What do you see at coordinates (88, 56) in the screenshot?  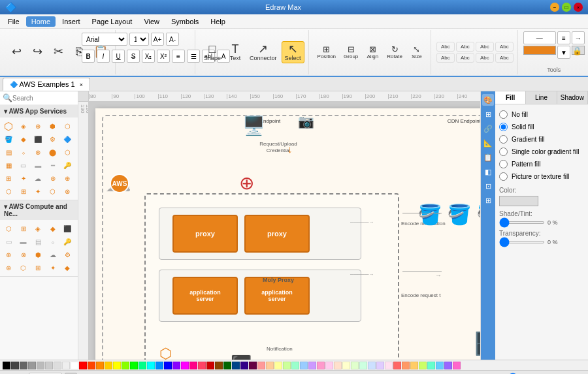 I see `bold-button: B` at bounding box center [88, 56].